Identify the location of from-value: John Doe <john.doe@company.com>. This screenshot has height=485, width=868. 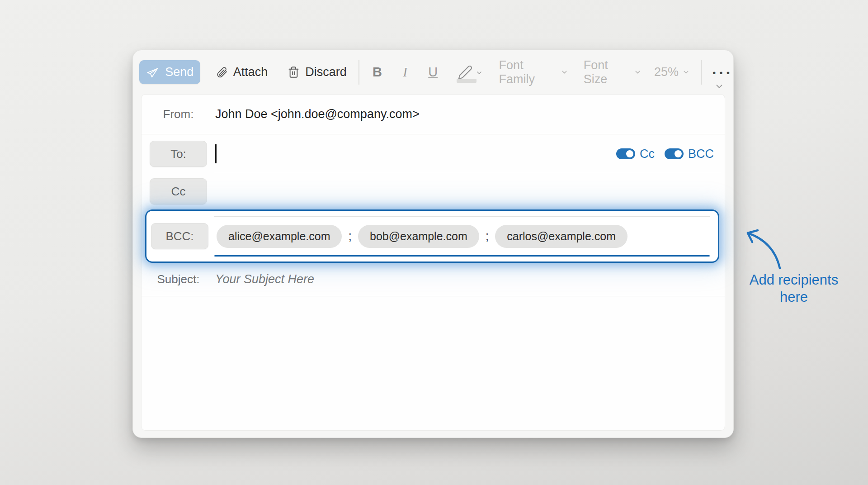
(317, 114).